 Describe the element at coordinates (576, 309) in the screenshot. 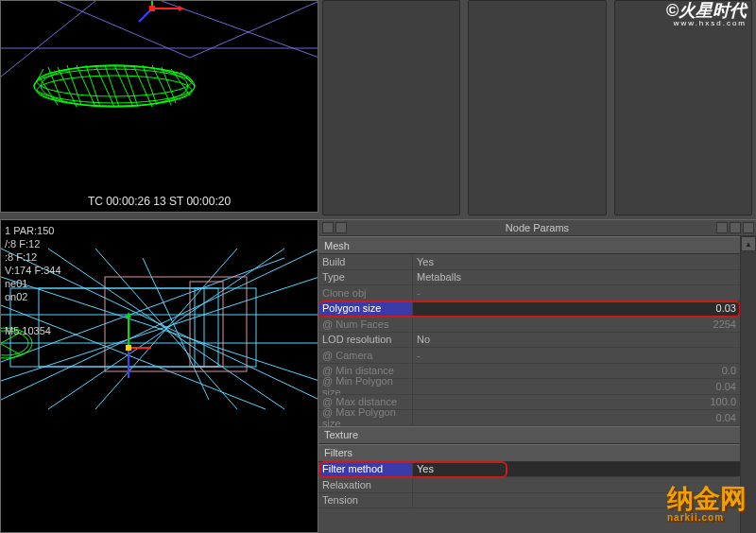

I see `property-value: 0.03` at that location.